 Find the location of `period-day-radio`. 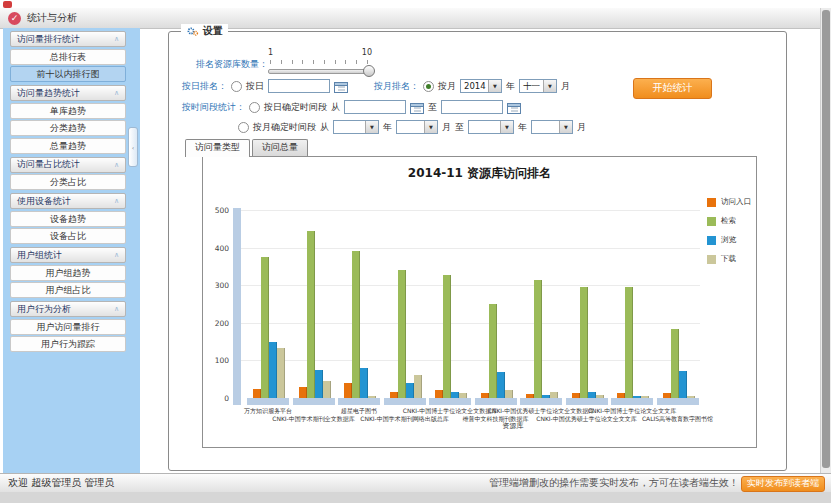

period-day-radio is located at coordinates (254, 108).